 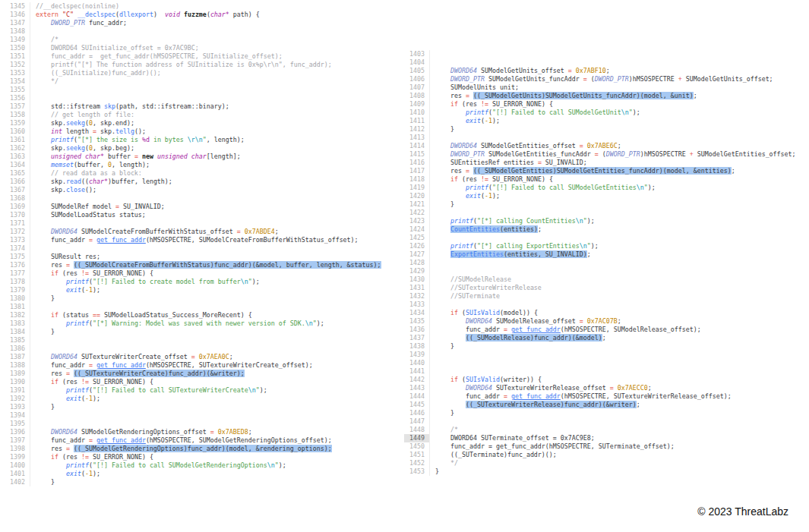 What do you see at coordinates (17, 65) in the screenshot?
I see `line-number: 1352` at bounding box center [17, 65].